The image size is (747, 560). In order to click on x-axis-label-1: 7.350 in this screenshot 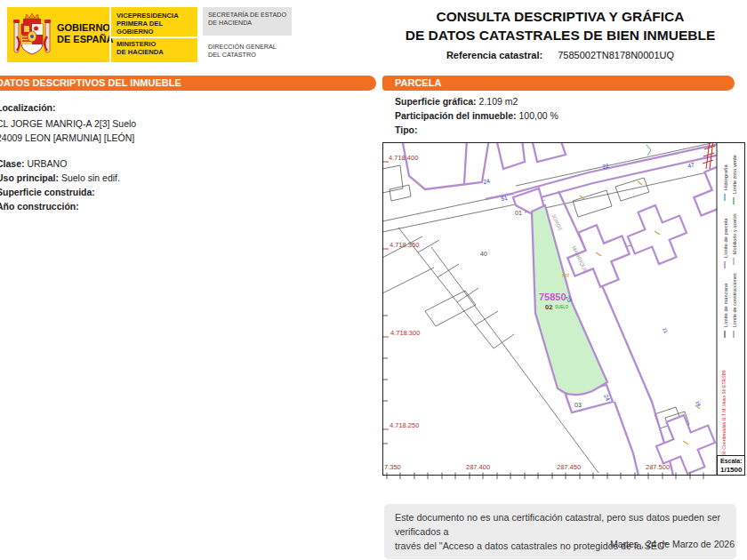, I will do `click(393, 468)`.